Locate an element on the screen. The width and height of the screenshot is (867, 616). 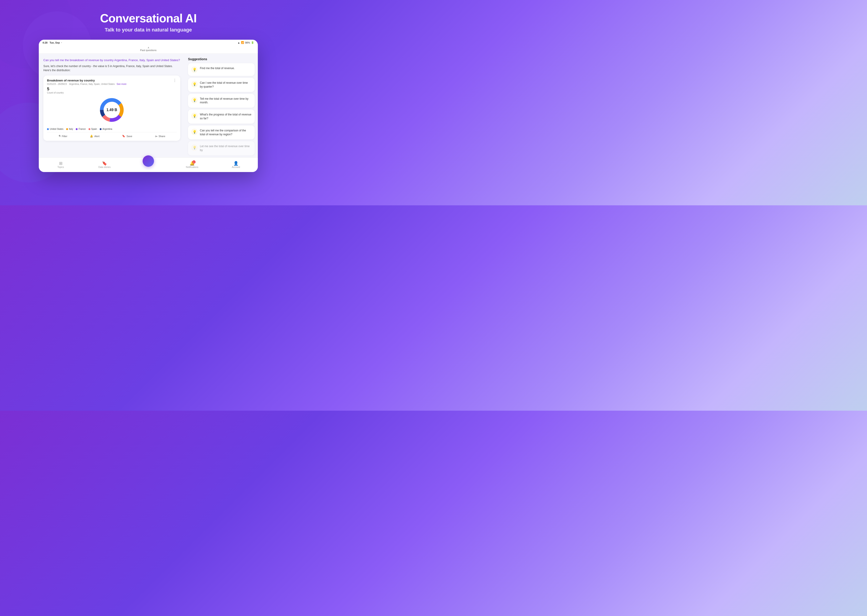
data-stories-icon: 🔖 is located at coordinates (105, 163).